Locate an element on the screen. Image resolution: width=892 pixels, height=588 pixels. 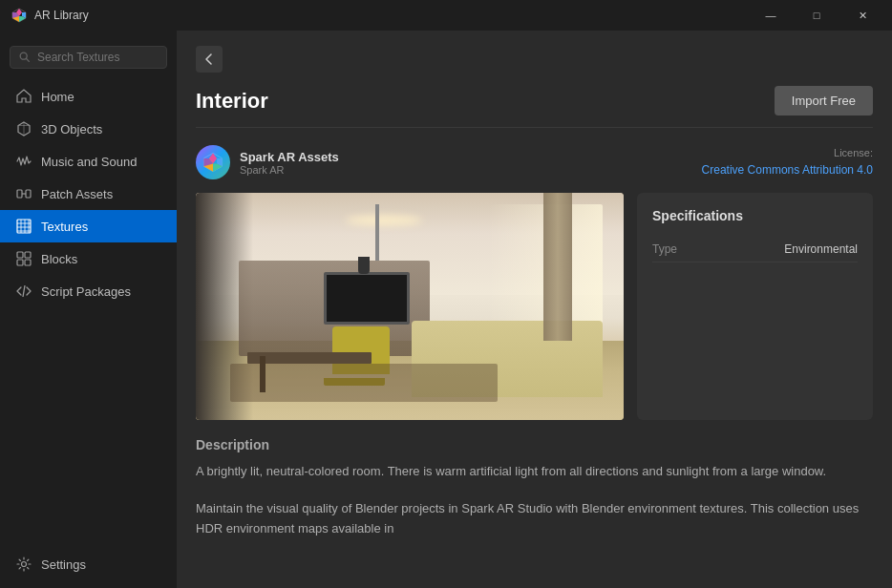
titlebar-title: AR Library is located at coordinates (61, 15).